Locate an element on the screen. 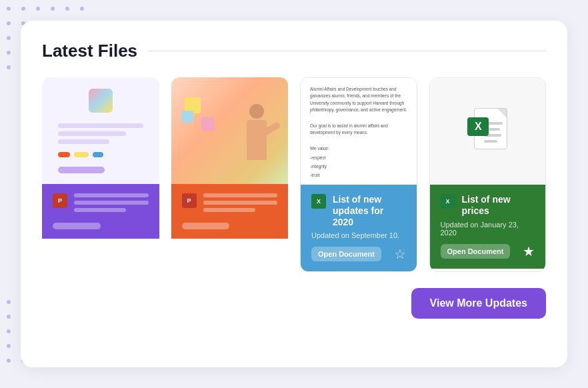  card-title-area-blue: List of new updates for 2020 is located at coordinates (369, 211).